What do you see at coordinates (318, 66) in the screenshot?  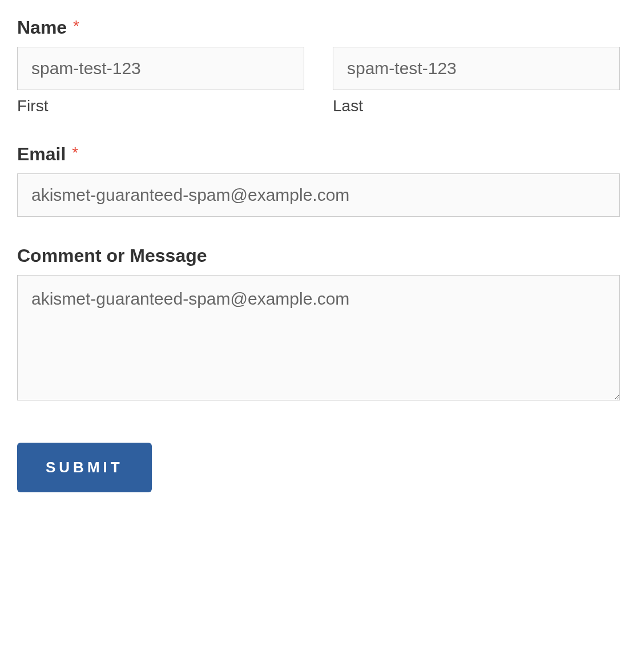 I see `name-field-group: Name * First Last` at bounding box center [318, 66].